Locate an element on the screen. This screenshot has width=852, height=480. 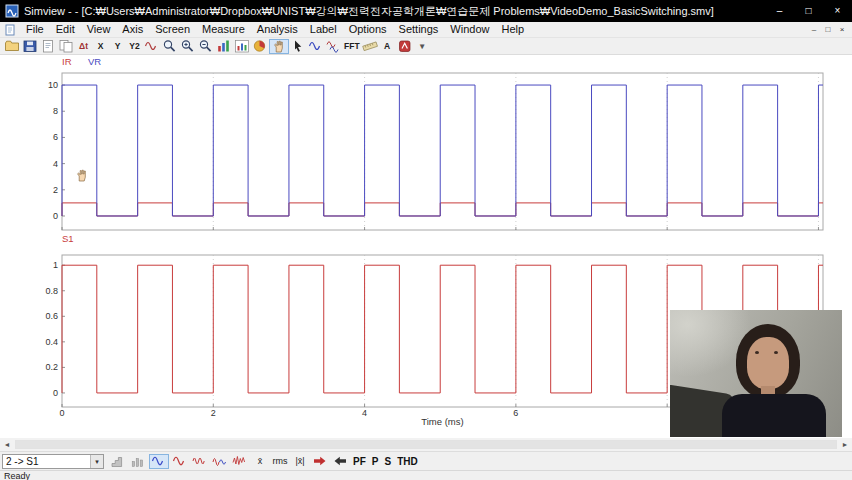
text-label-icon: A is located at coordinates (388, 46).